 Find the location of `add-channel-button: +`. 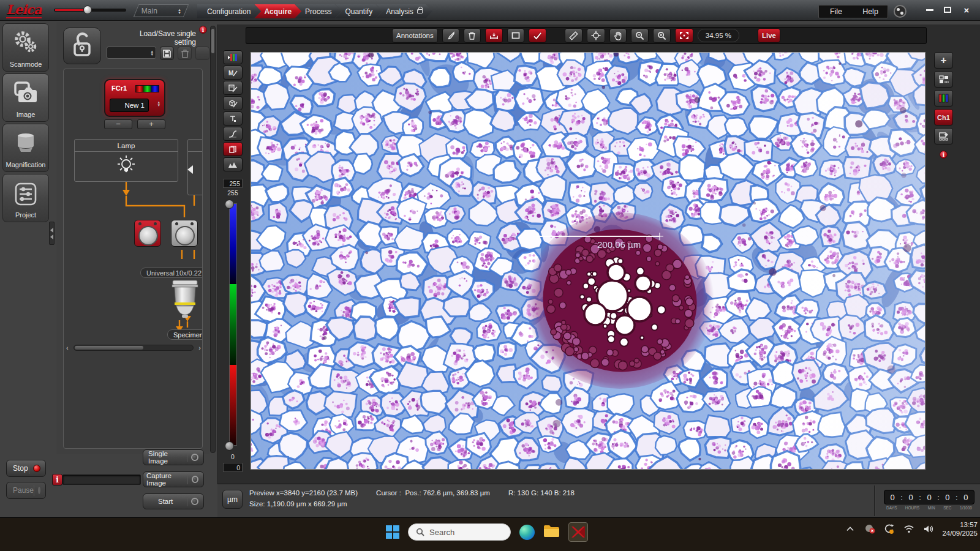

add-channel-button: + is located at coordinates (151, 124).